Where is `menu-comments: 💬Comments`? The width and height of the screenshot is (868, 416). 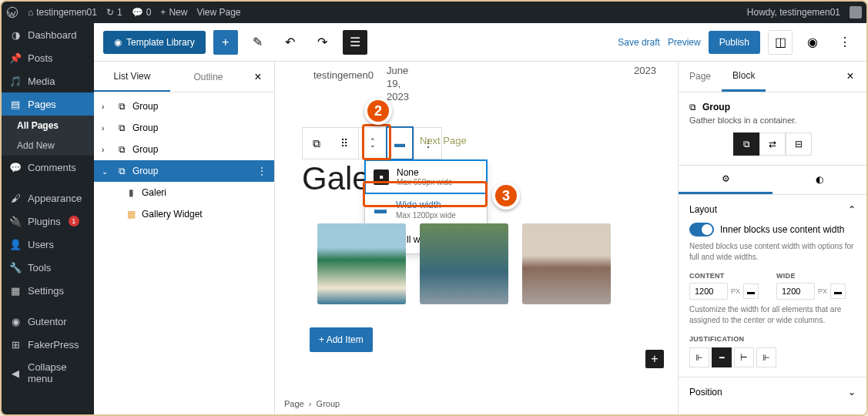 menu-comments: 💬Comments is located at coordinates (48, 167).